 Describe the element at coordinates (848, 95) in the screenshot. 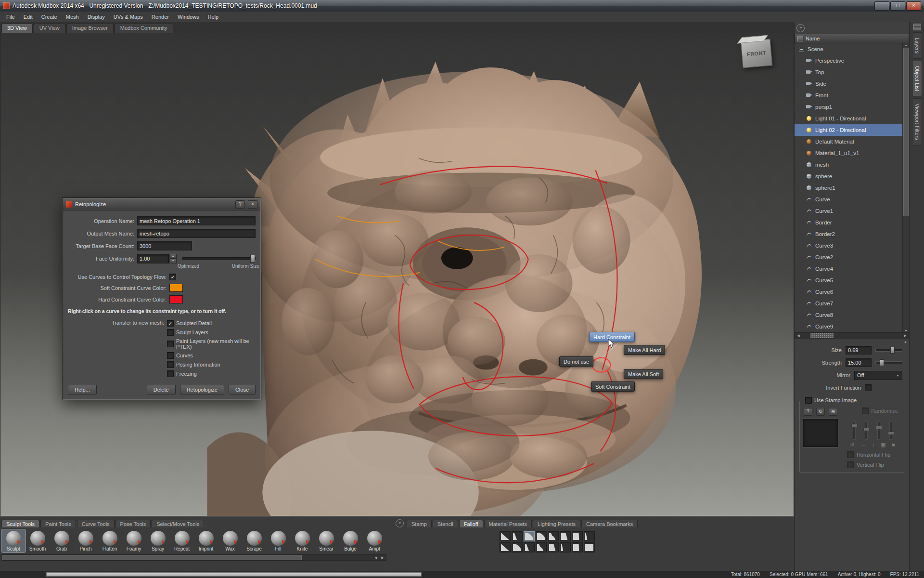

I see `object-list-item: Front` at that location.